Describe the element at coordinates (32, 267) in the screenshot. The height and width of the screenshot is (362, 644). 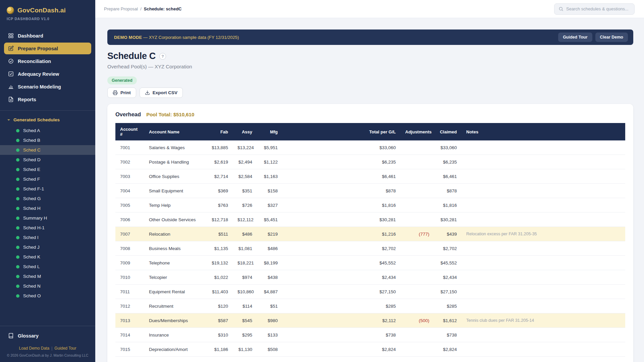
I see `schedule-item-label: Sched L` at that location.